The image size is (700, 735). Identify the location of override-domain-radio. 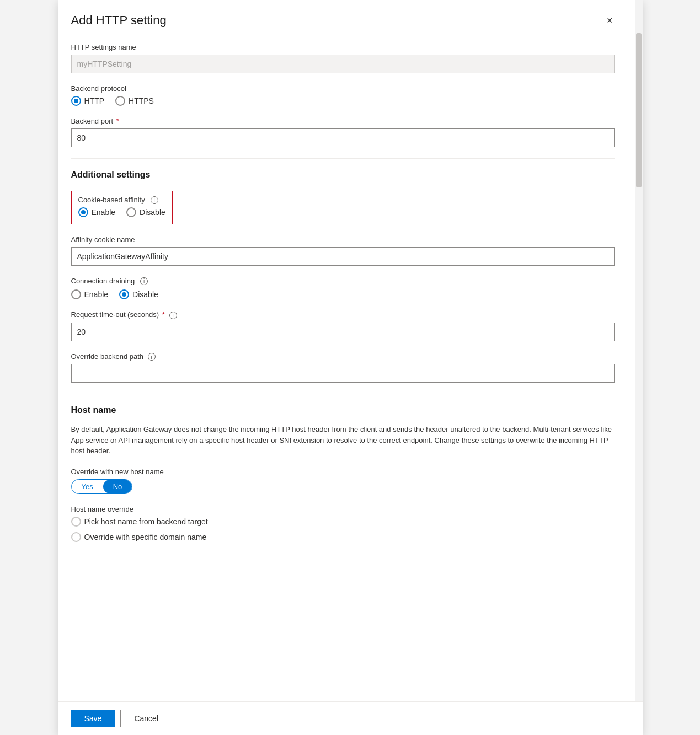
(76, 537).